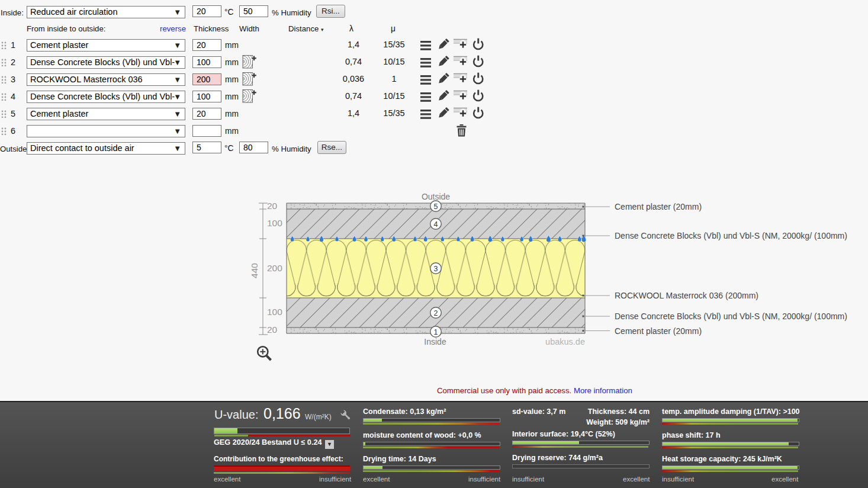 The image size is (868, 488). What do you see at coordinates (436, 313) in the screenshot?
I see `svg-text: 2` at bounding box center [436, 313].